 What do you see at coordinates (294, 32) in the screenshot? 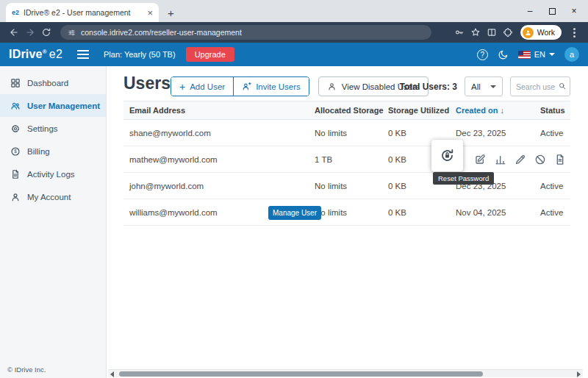
I see `browser-toolbar: console.idrive2.com/reseller-user-manage…` at bounding box center [294, 32].